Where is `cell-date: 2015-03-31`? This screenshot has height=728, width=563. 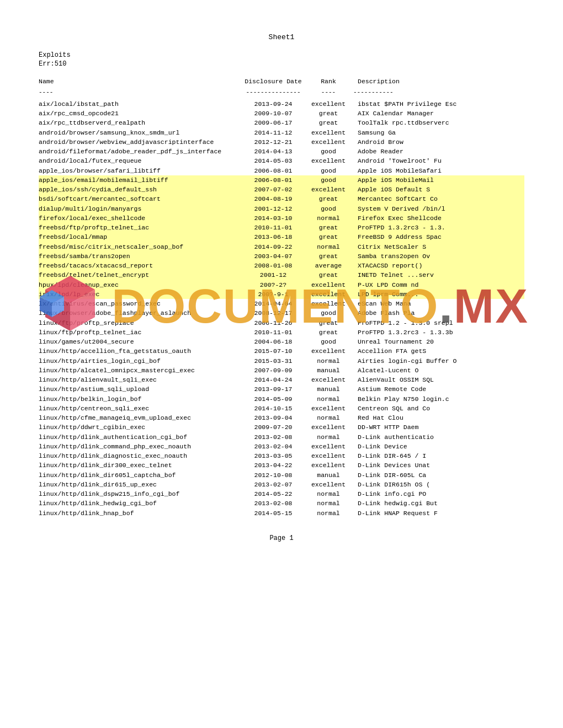 cell-date: 2015-03-31 is located at coordinates (273, 361).